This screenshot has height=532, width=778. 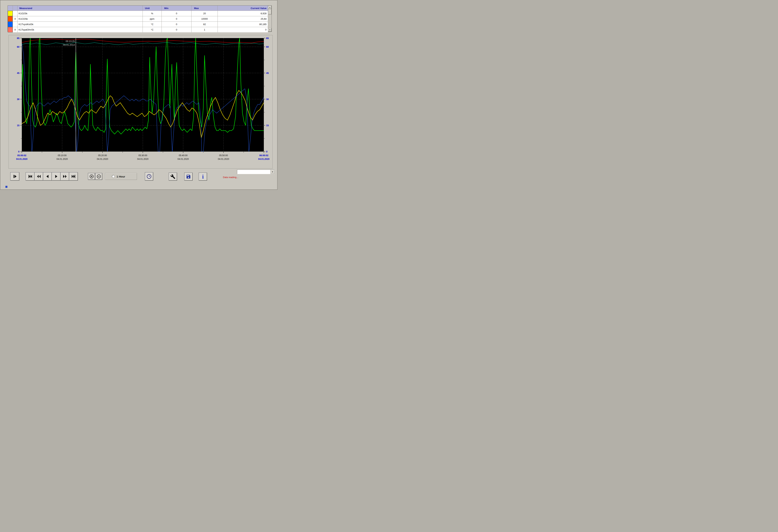 What do you see at coordinates (254, 172) in the screenshot?
I see `combo-value` at bounding box center [254, 172].